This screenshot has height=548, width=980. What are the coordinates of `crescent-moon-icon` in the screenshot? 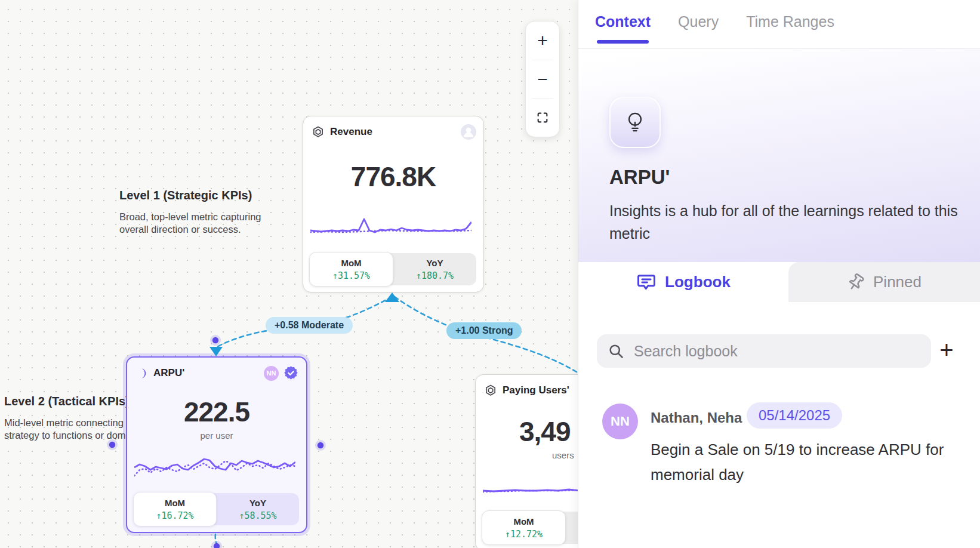 It's located at (142, 374).